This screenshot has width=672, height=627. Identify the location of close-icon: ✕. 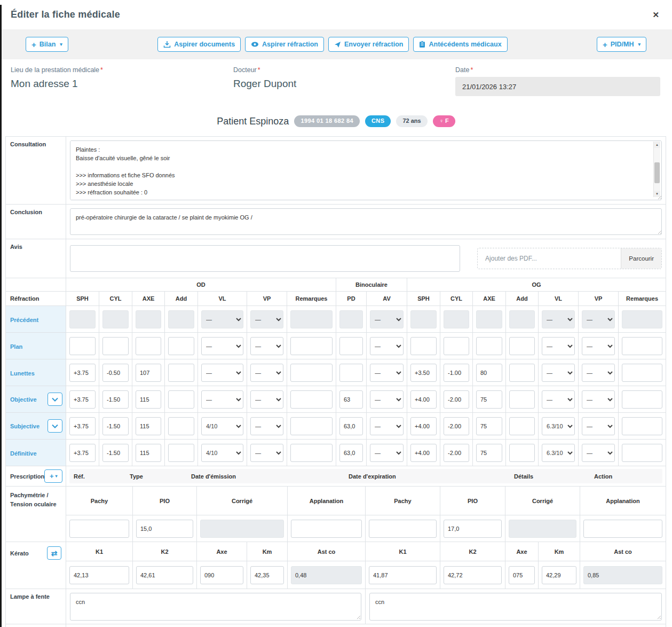
(655, 15).